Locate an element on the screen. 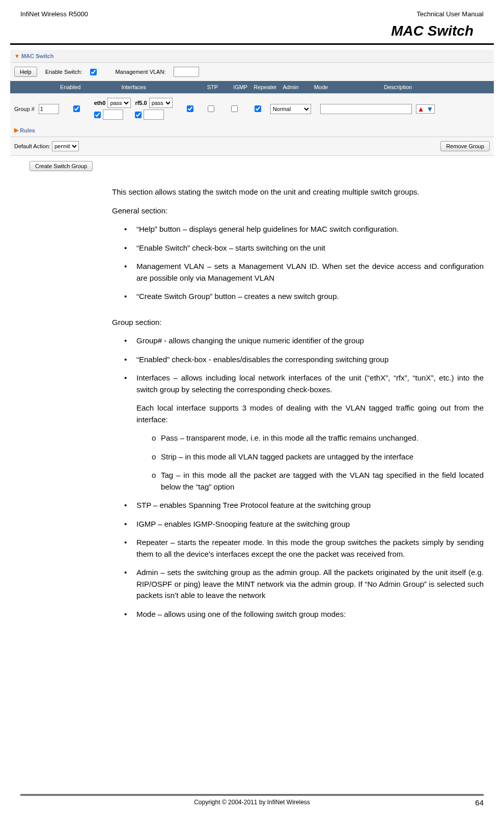 Image resolution: width=504 pixels, height=816 pixels. rules-label: Rules is located at coordinates (27, 130).